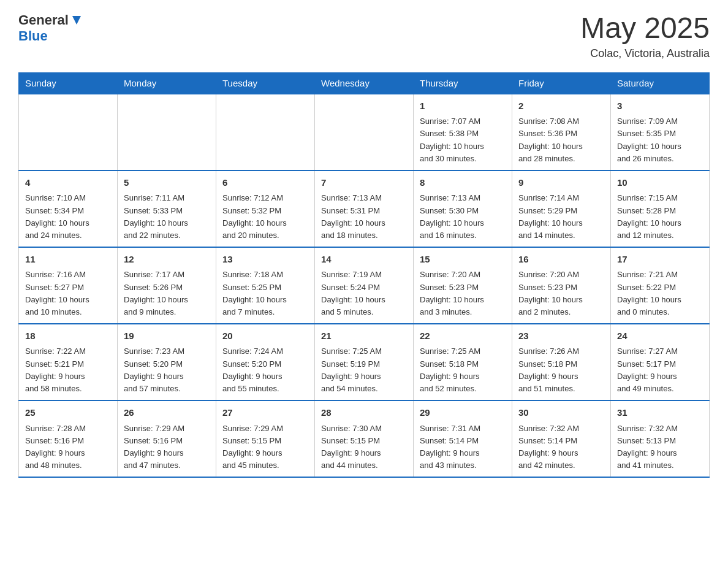  I want to click on day-info: Sunrise: 7:07 AMSunset: 5:38 PMDaylight:…, so click(452, 140).